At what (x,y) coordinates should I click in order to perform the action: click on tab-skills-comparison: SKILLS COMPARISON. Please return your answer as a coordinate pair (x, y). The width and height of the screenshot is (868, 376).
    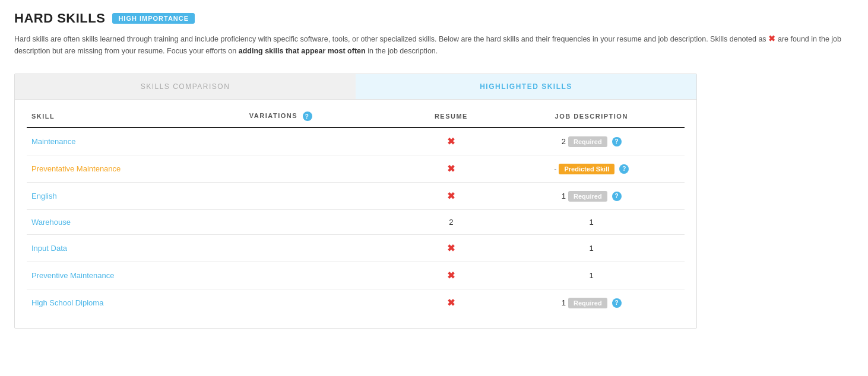
    Looking at the image, I should click on (185, 87).